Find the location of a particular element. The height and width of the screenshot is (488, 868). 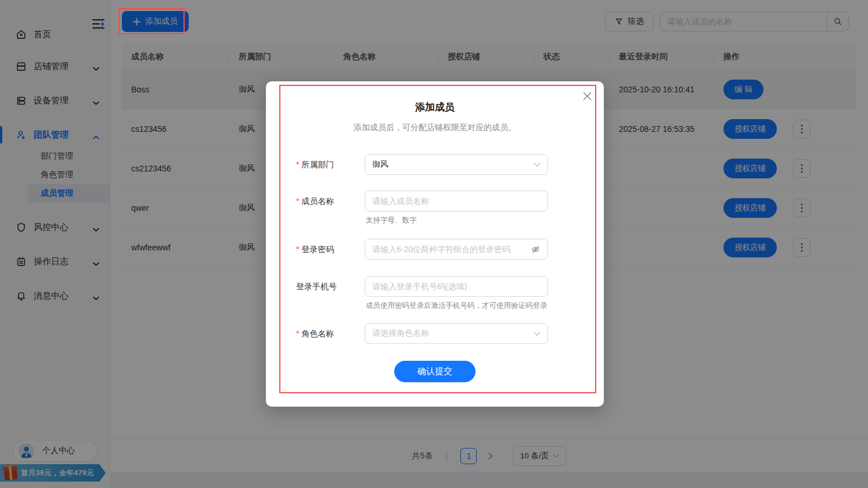

password-input-wrap is located at coordinates (456, 249).